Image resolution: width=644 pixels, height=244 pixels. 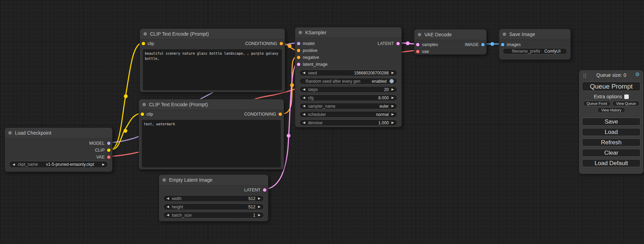 I want to click on node-title: CLIP Text Encode (Prompt), so click(x=179, y=34).